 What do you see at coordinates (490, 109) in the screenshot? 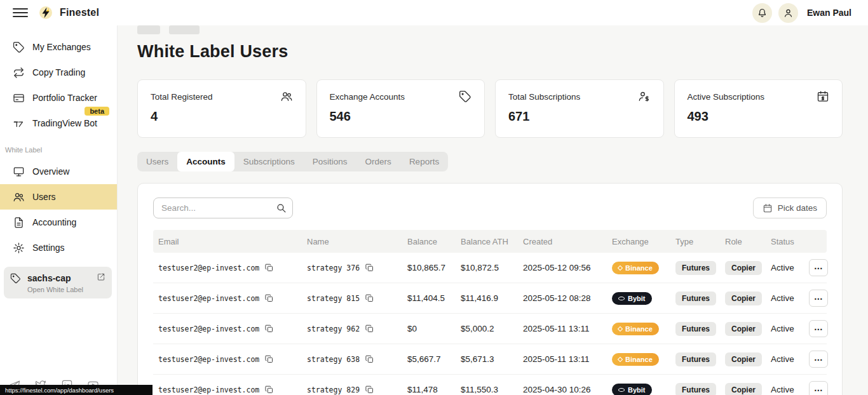
I see `stat-cards: Total Registered 4 Exchange Accounts 546…` at bounding box center [490, 109].